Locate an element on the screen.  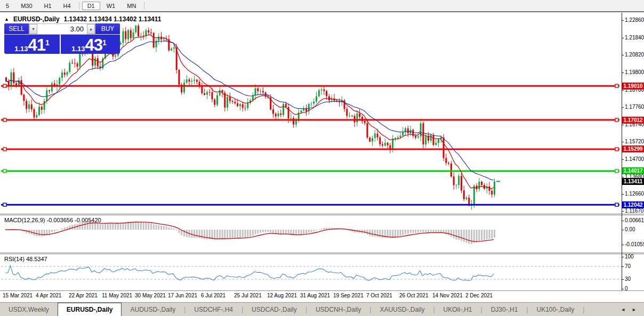
price-level-badge: 1.13411 is located at coordinates (633, 181).